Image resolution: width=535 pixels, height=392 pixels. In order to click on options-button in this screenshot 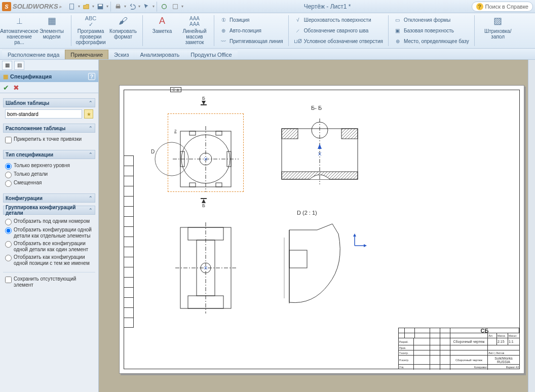, I will do `click(175, 7)`.